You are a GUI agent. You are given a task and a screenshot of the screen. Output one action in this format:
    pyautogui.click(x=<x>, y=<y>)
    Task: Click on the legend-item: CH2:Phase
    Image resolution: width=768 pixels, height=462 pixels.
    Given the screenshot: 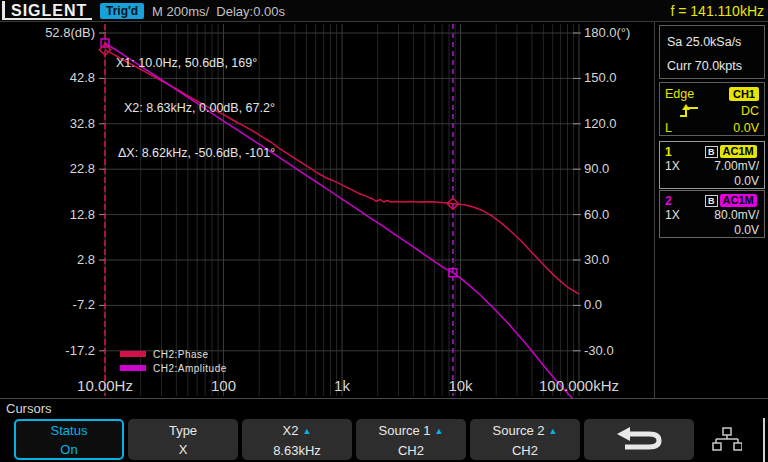 What is the action you would take?
    pyautogui.click(x=174, y=354)
    